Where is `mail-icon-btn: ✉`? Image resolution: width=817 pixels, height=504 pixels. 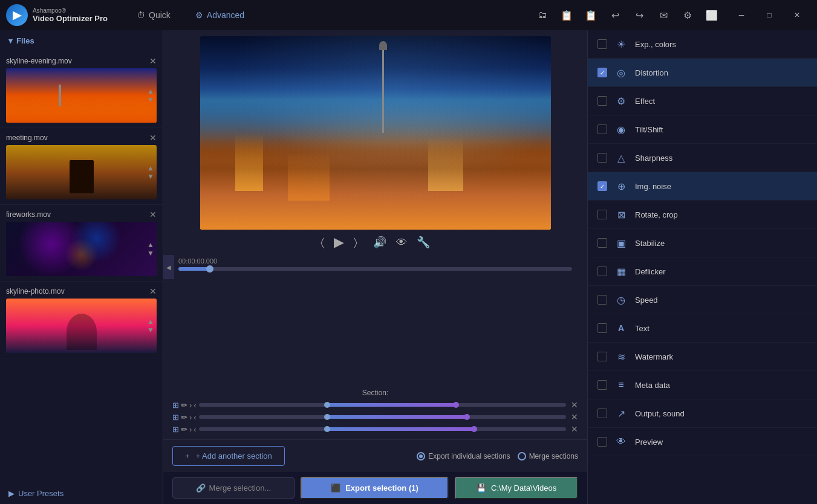 mail-icon-btn: ✉ is located at coordinates (663, 15).